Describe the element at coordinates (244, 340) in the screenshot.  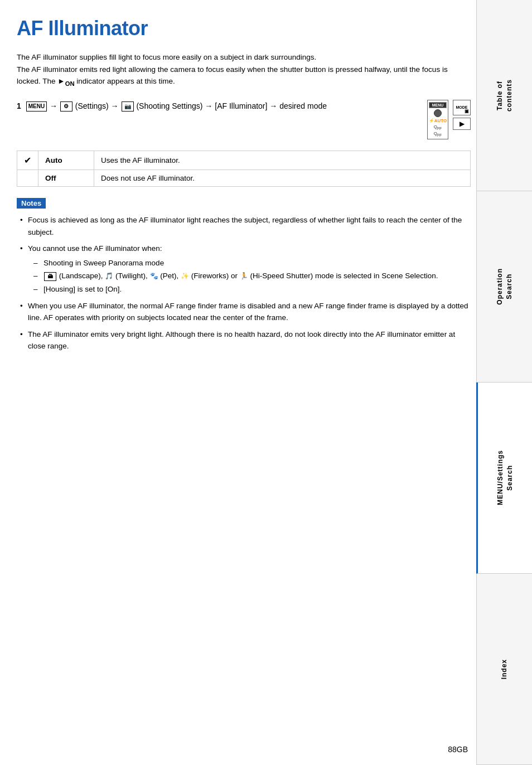
I see `list-item: The AF illuminator emits very bright lig…` at that location.